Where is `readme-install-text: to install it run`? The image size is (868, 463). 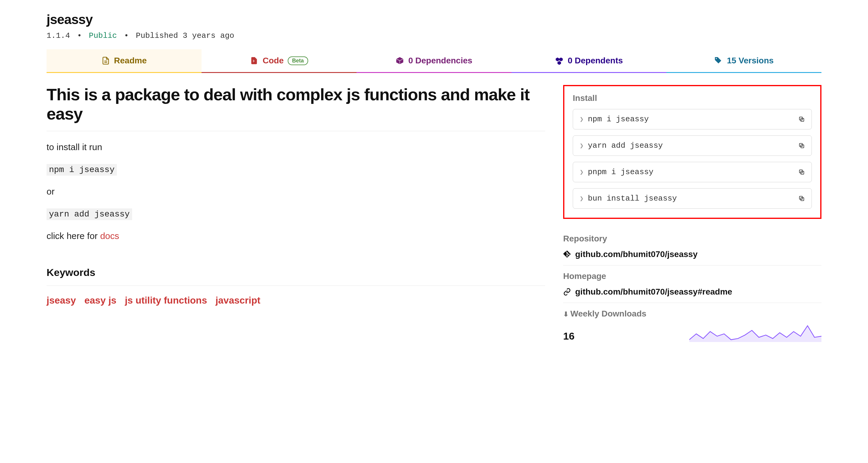 readme-install-text: to install it run is located at coordinates (296, 147).